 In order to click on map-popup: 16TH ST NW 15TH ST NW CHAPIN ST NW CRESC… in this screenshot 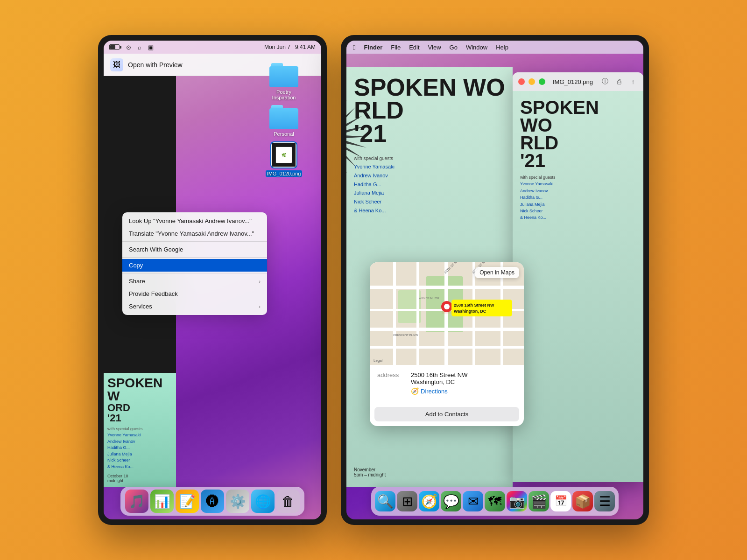, I will do `click(447, 344)`.